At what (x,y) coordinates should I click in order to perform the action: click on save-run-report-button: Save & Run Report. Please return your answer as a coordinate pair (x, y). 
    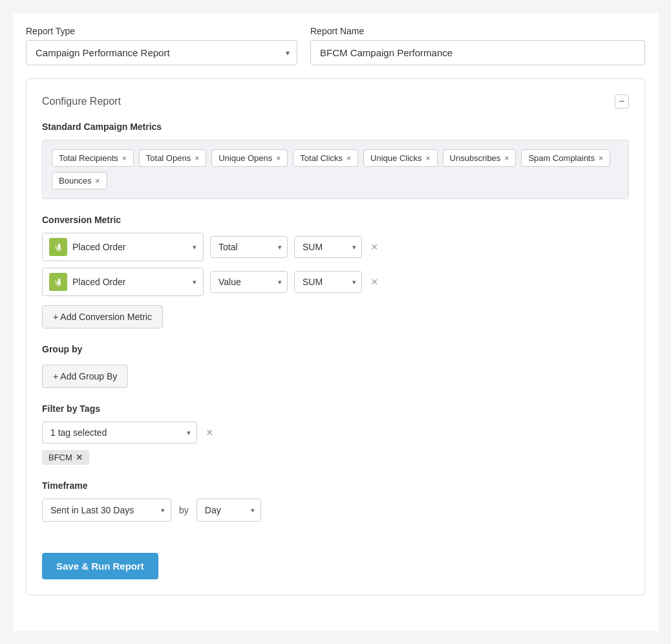
    Looking at the image, I should click on (100, 566).